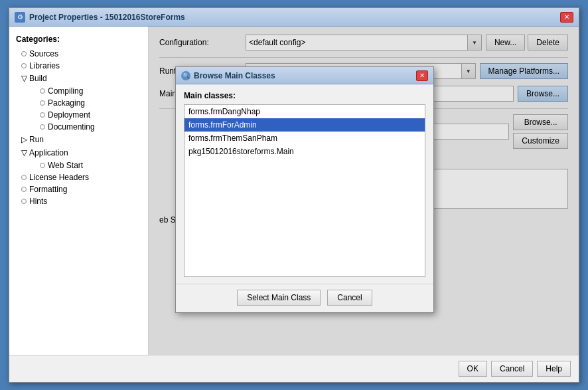 This screenshot has height=390, width=588. What do you see at coordinates (78, 140) in the screenshot?
I see `sidebar-item-run: ▷ Run` at bounding box center [78, 140].